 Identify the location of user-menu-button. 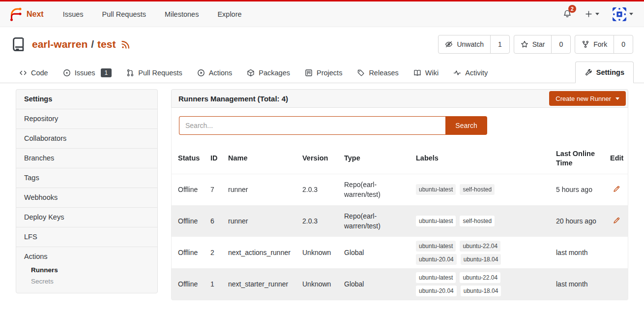
(623, 14).